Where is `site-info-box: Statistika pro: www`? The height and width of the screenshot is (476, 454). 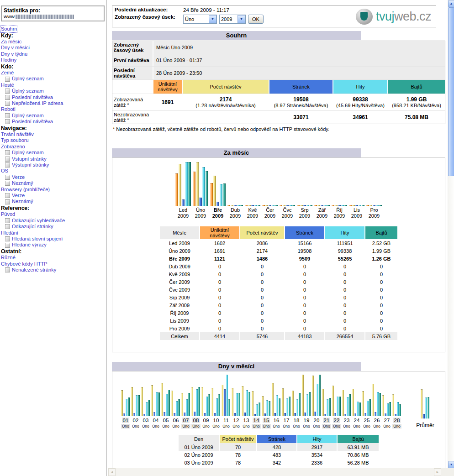
site-info-box: Statistika pro: www is located at coordinates (53, 14).